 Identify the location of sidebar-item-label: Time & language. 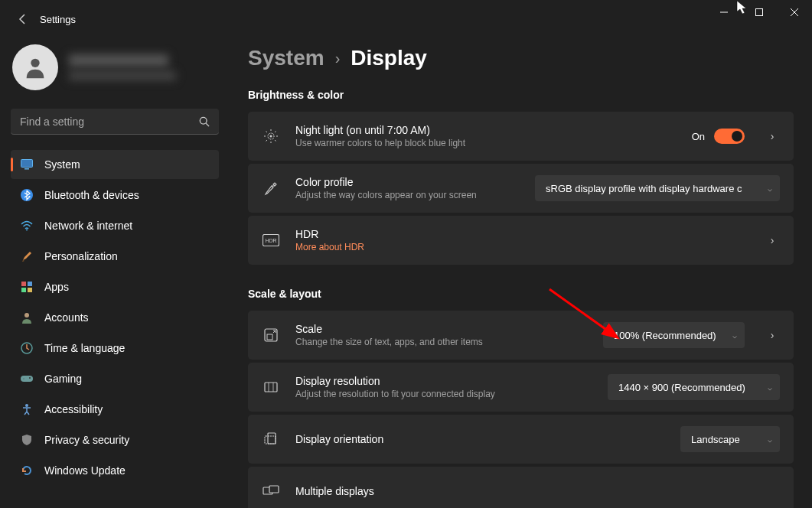
(84, 348).